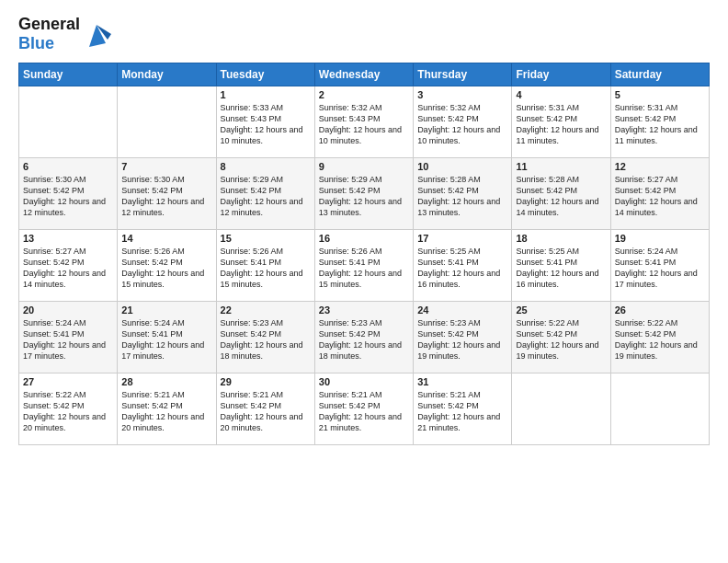  What do you see at coordinates (364, 310) in the screenshot?
I see `day-number: 23` at bounding box center [364, 310].